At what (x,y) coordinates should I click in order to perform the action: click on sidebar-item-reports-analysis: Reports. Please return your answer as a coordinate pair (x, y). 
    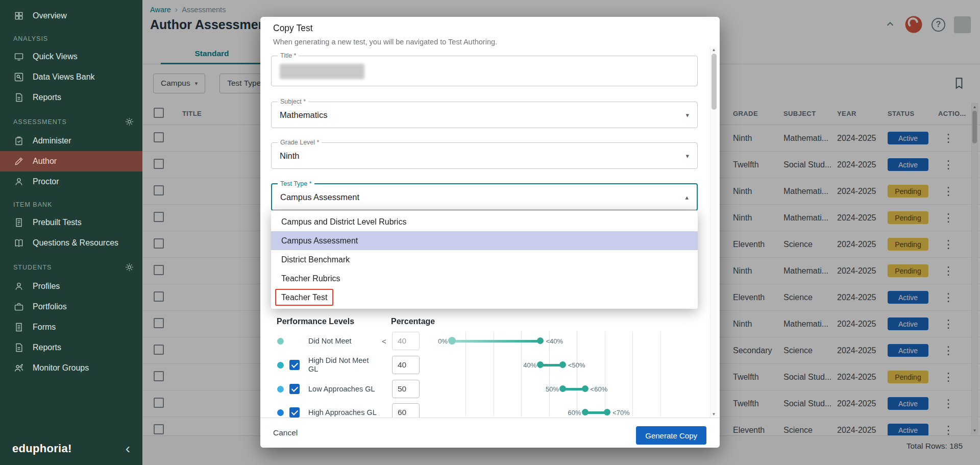
    Looking at the image, I should click on (71, 97).